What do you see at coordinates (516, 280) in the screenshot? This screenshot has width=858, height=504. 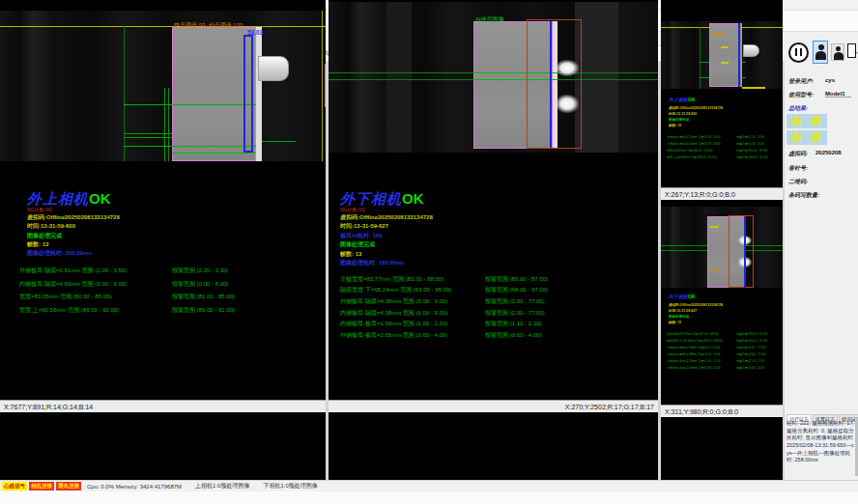 I see `alarm-range: 报警范围:(83.00 - 87.00)` at bounding box center [516, 280].